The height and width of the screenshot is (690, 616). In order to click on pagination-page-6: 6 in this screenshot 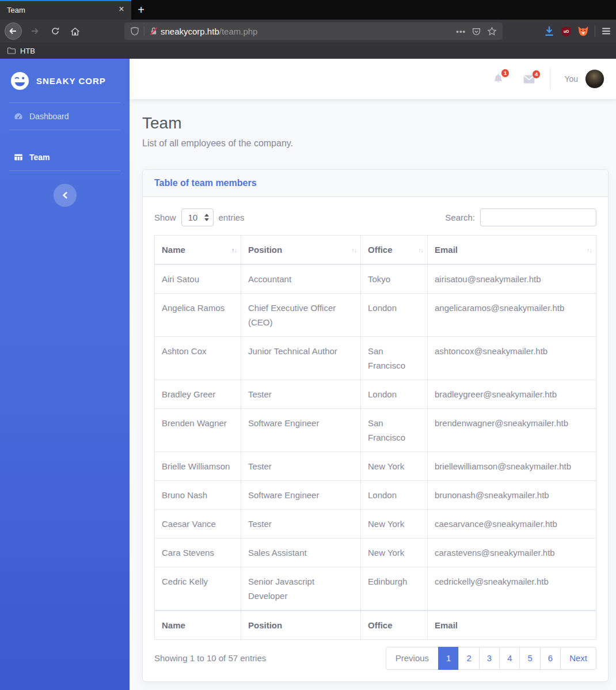, I will do `click(550, 658)`.